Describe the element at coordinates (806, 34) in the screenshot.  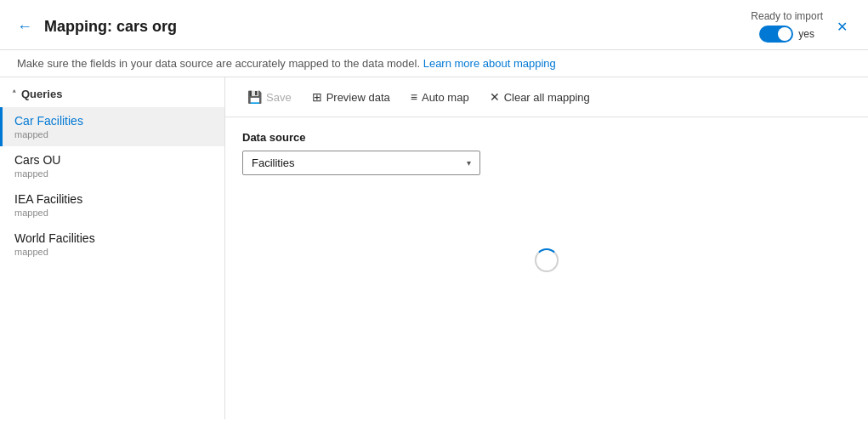
I see `toggle-yes-label: yes` at that location.